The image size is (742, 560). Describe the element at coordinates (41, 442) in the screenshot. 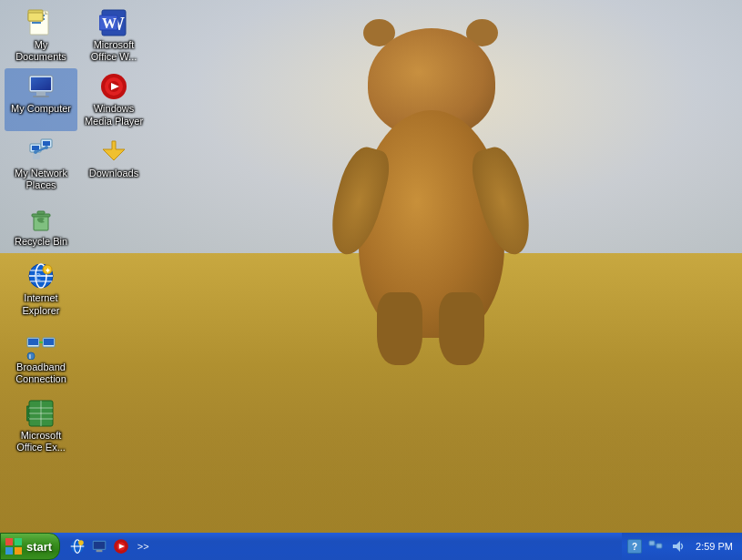

I see `office-excel-label: Microsoft Office Ex...` at that location.